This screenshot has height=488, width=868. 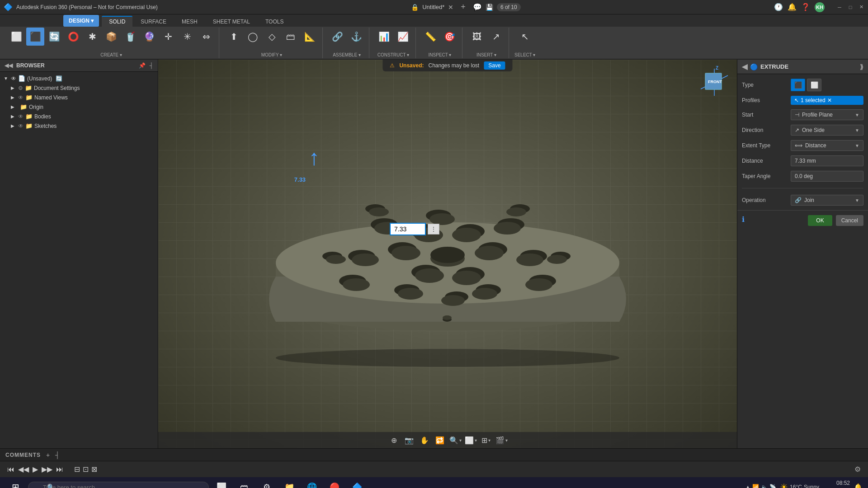 What do you see at coordinates (11, 469) in the screenshot?
I see `skip-start-btn: ⏮` at bounding box center [11, 469].